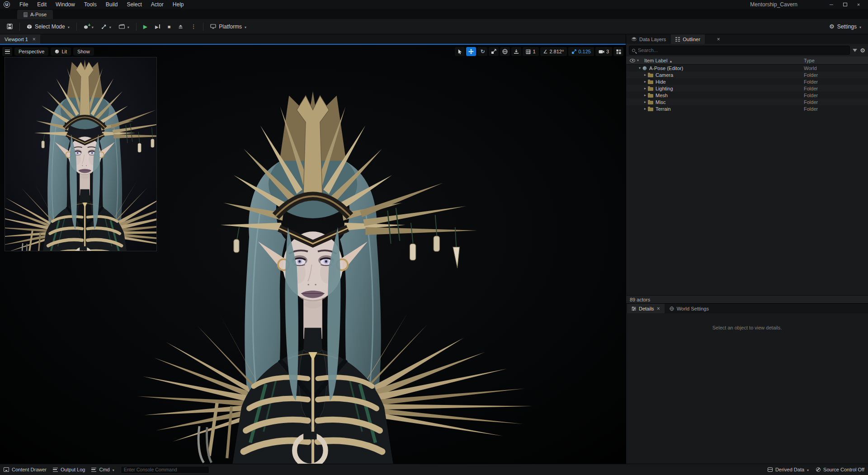 This screenshot has height=475, width=868. What do you see at coordinates (688, 39) in the screenshot?
I see `tab-outliner: Outliner` at bounding box center [688, 39].